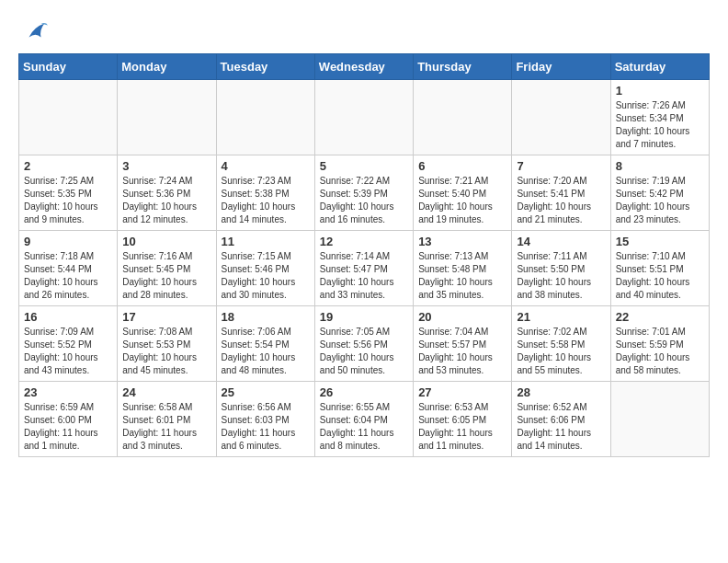 This screenshot has height=563, width=728. Describe the element at coordinates (167, 344) in the screenshot. I see `calendar-day-cell: 17Sunrise: 7:08 AM Sunset: 5:53 PM Dayli…` at that location.